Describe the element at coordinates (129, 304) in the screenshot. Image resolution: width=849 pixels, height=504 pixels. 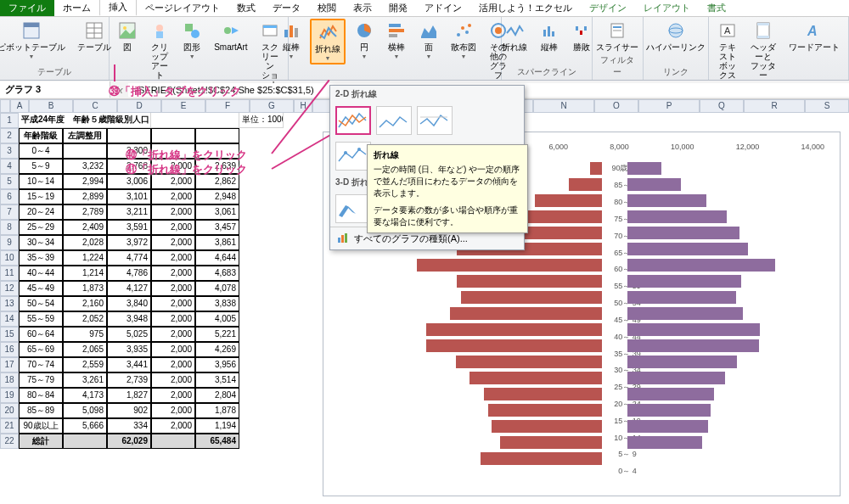
I see `cell: 3,840` at that location.